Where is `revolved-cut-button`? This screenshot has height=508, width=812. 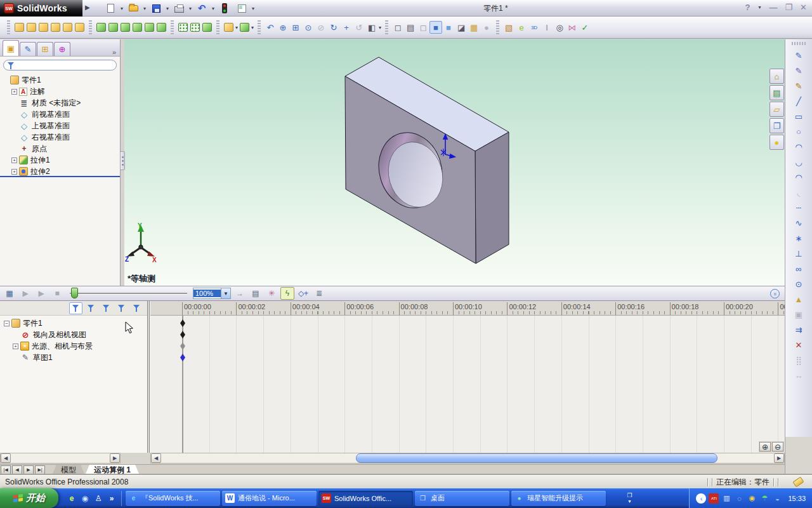
revolved-cut-button is located at coordinates (80, 27).